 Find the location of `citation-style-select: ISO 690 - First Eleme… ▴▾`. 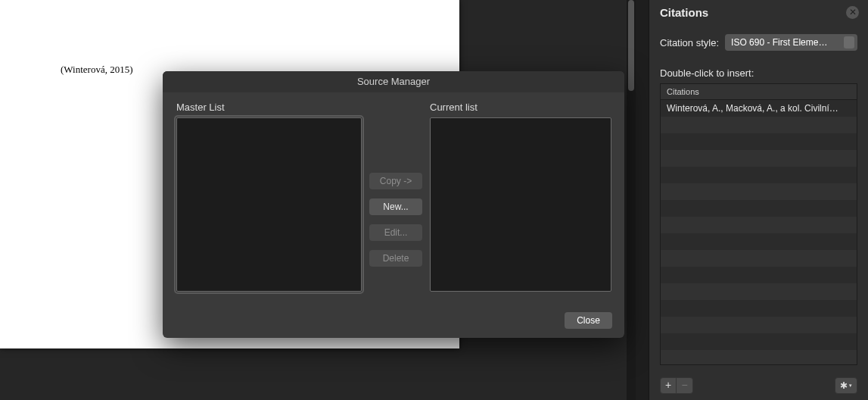

citation-style-select: ISO 690 - First Eleme… ▴▾ is located at coordinates (792, 42).